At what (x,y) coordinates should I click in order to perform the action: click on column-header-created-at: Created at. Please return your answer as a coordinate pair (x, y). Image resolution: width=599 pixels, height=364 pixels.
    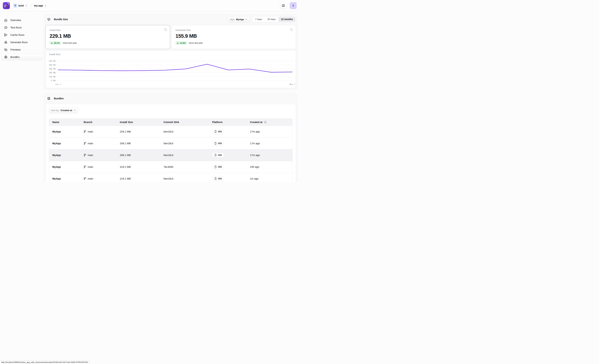
    Looking at the image, I should click on (270, 122).